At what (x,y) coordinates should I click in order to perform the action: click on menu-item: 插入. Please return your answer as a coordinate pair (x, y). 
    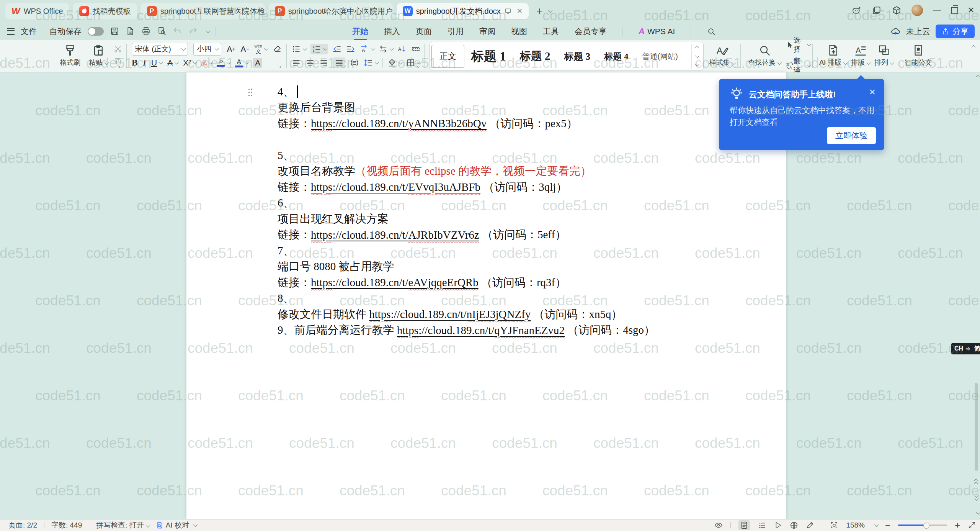
    Looking at the image, I should click on (392, 31).